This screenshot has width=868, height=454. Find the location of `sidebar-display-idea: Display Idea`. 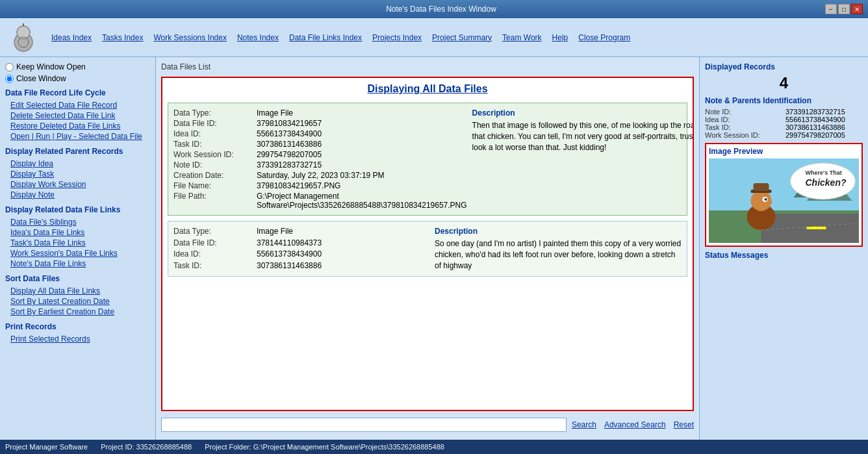

sidebar-display-idea: Display Idea is located at coordinates (78, 164).